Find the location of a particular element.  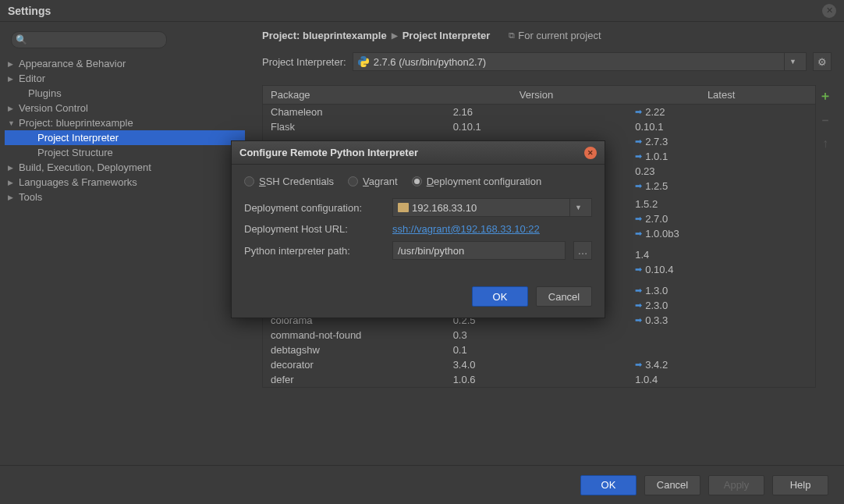

dialog-ok-button: OK is located at coordinates (500, 296).